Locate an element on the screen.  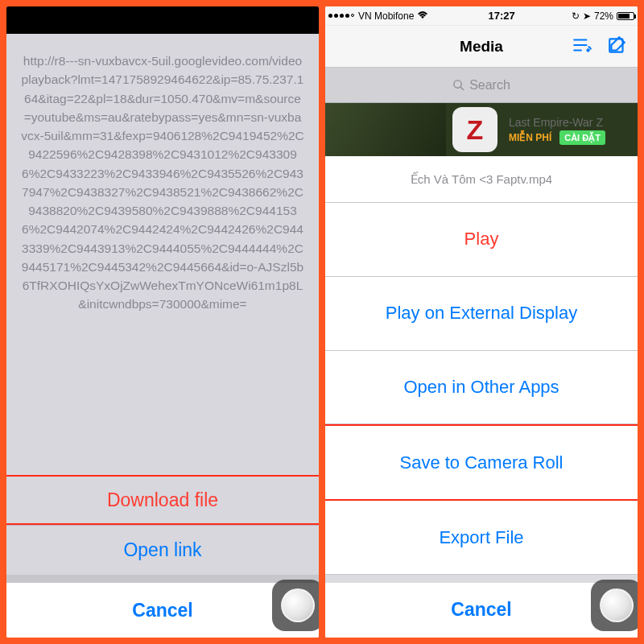
download-file-button: Download file is located at coordinates (163, 500).